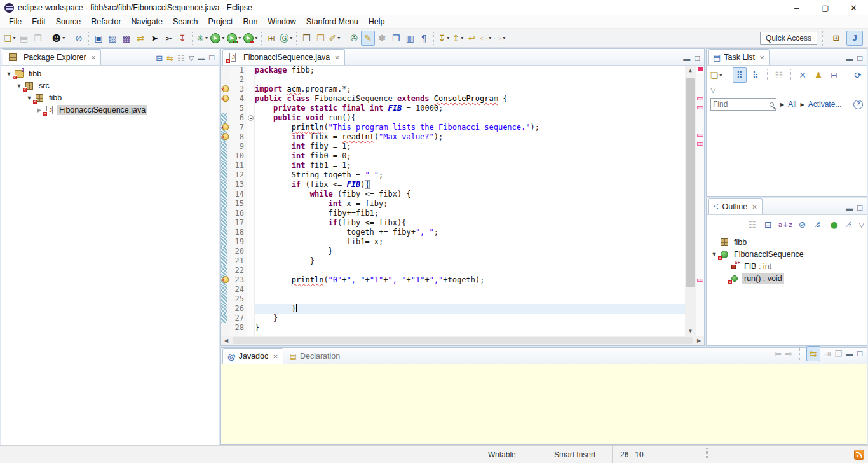 This screenshot has width=868, height=463. Describe the element at coordinates (38, 38) in the screenshot. I see `save-all-button: ❐` at that location.